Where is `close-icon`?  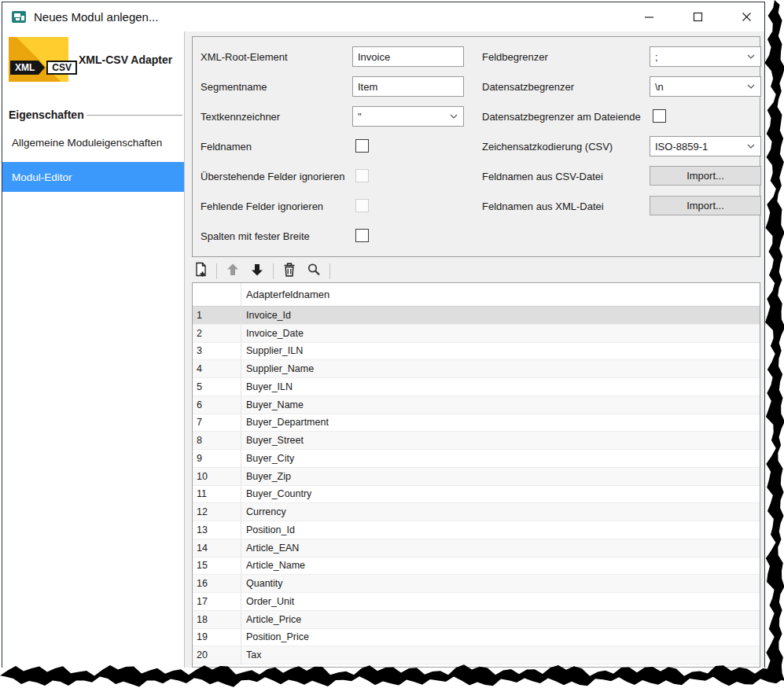
close-icon is located at coordinates (747, 17).